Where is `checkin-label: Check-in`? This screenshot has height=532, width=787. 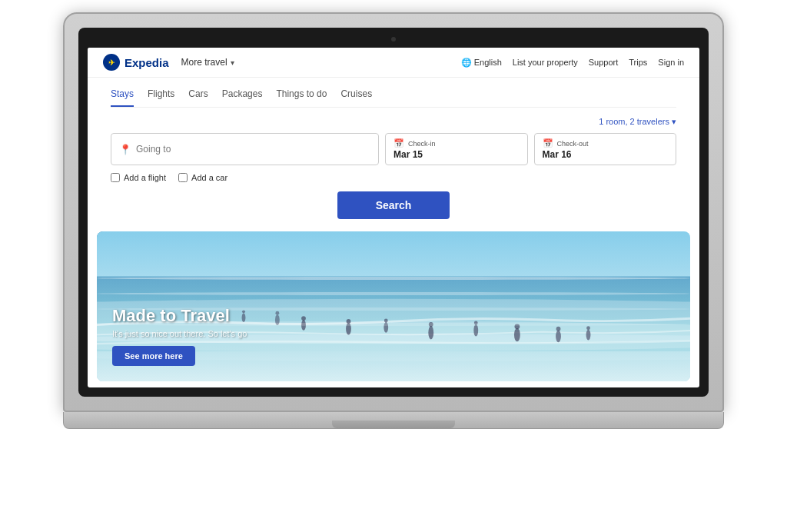
checkin-label: Check-in is located at coordinates (422, 144).